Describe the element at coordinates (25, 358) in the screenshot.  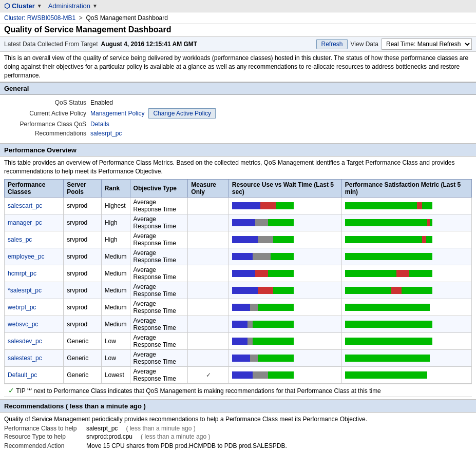
I see `pc-link: salestest_pc` at that location.